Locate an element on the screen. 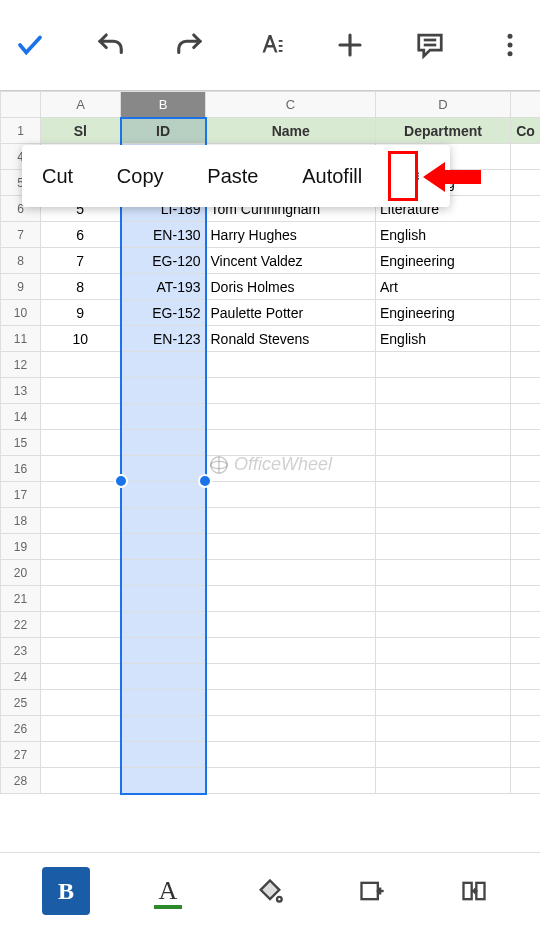  row-header: 16 is located at coordinates (21, 469).